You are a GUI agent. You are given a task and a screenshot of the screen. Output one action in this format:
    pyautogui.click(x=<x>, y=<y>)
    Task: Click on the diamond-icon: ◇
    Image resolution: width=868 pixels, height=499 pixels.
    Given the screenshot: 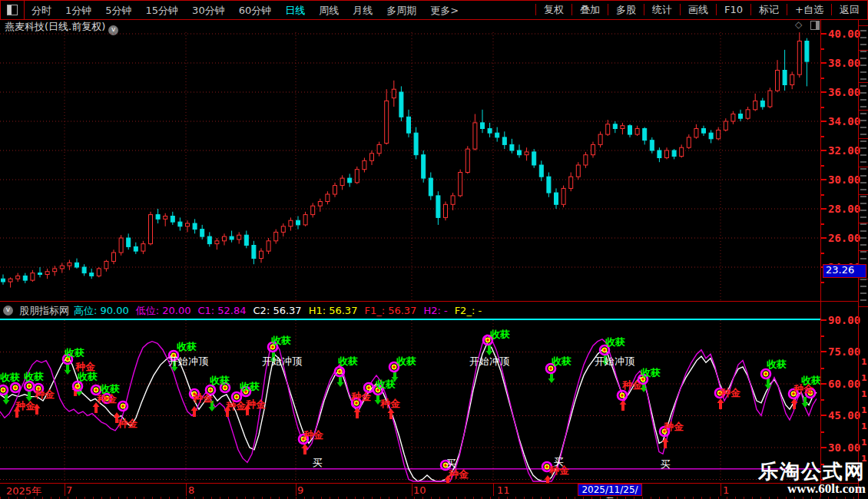 What is the action you would take?
    pyautogui.click(x=799, y=25)
    